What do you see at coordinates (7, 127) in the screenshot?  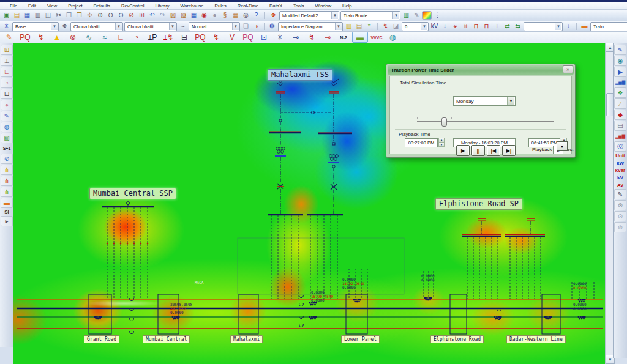 I see `globe-icon: ◍` at bounding box center [7, 127].